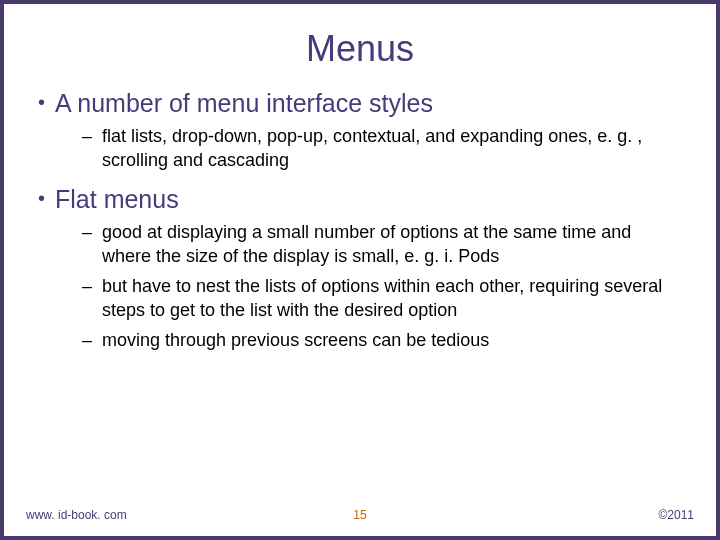 Image resolution: width=720 pixels, height=540 pixels. I want to click on bullet-text: good at displaying a small number of opt…, so click(390, 244).